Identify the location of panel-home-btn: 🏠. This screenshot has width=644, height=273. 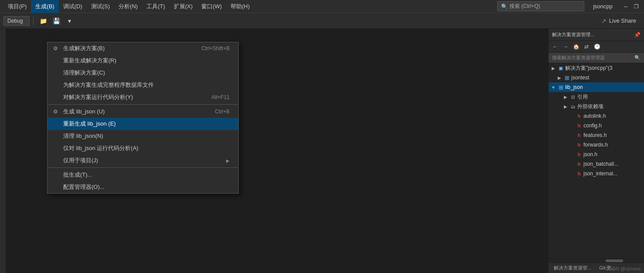
(576, 47).